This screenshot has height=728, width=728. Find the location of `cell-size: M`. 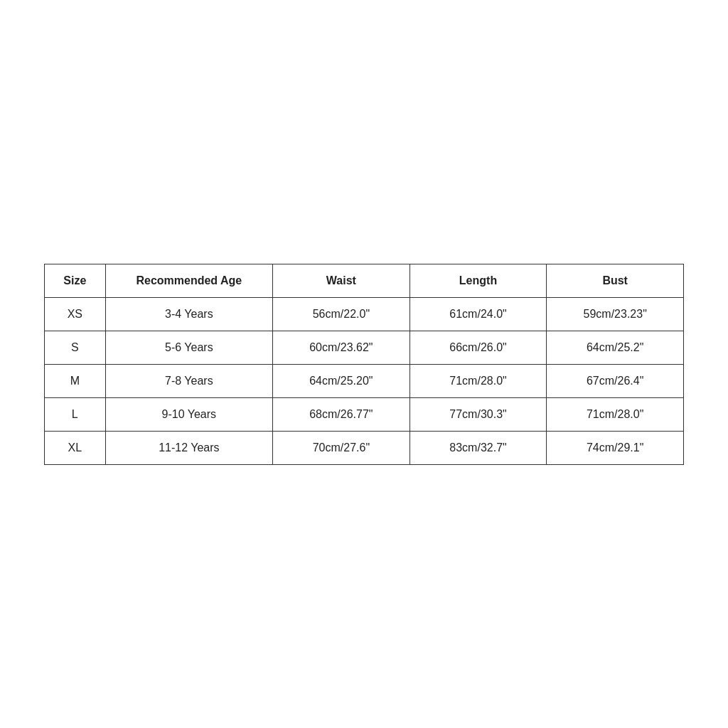

cell-size: M is located at coordinates (75, 381).